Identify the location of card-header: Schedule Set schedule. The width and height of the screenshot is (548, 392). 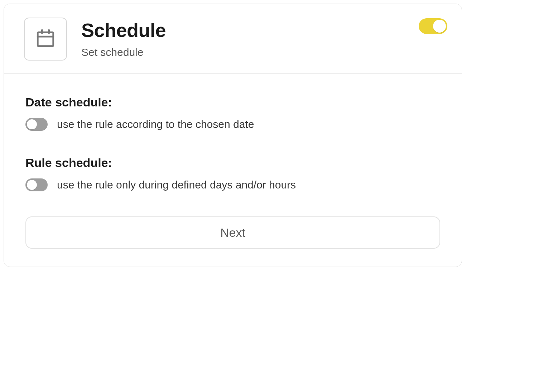
(233, 39).